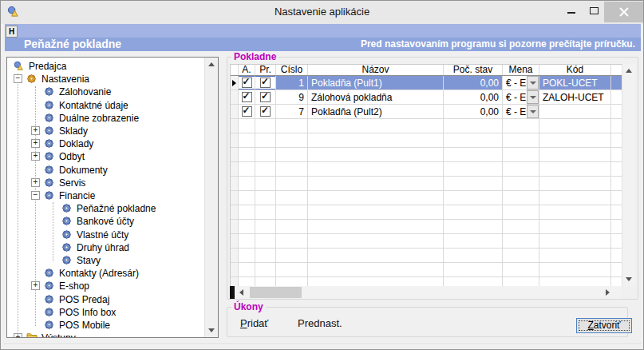 The height and width of the screenshot is (350, 644). What do you see at coordinates (11, 32) in the screenshot?
I see `help-button: H` at bounding box center [11, 32].